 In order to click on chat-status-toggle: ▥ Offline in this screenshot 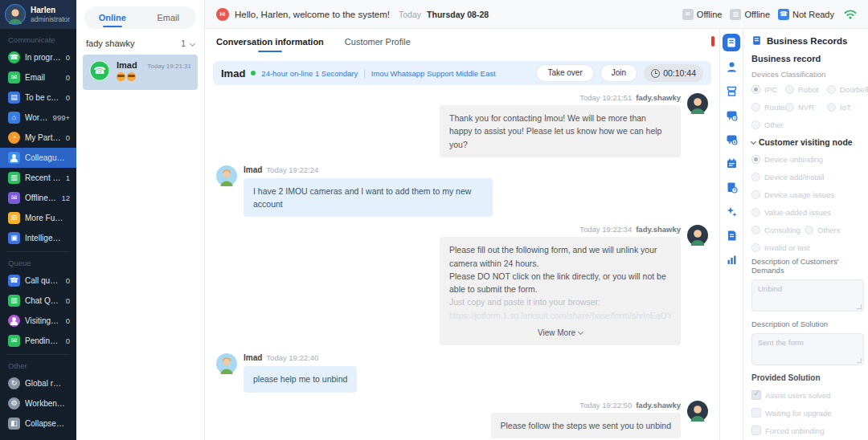, I will do `click(750, 14)`.